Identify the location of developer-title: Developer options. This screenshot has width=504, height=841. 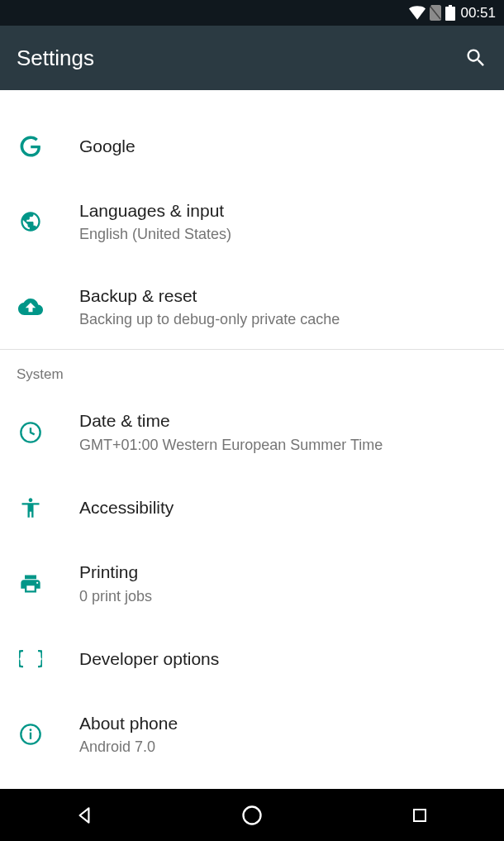
(149, 659).